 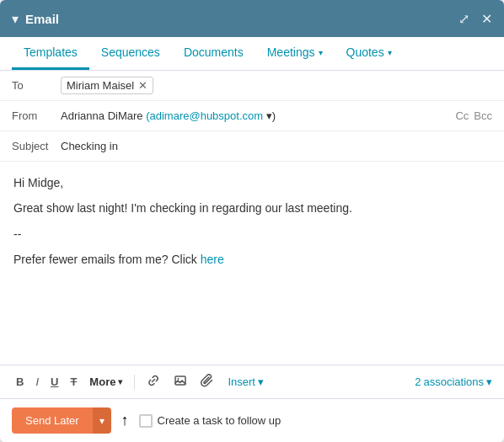 I want to click on attachment-icon, so click(x=207, y=381).